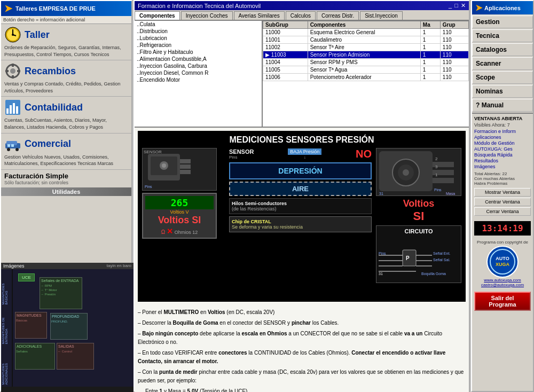 Image resolution: width=534 pixels, height=392 pixels. I want to click on cross-icon: ✕, so click(170, 231).